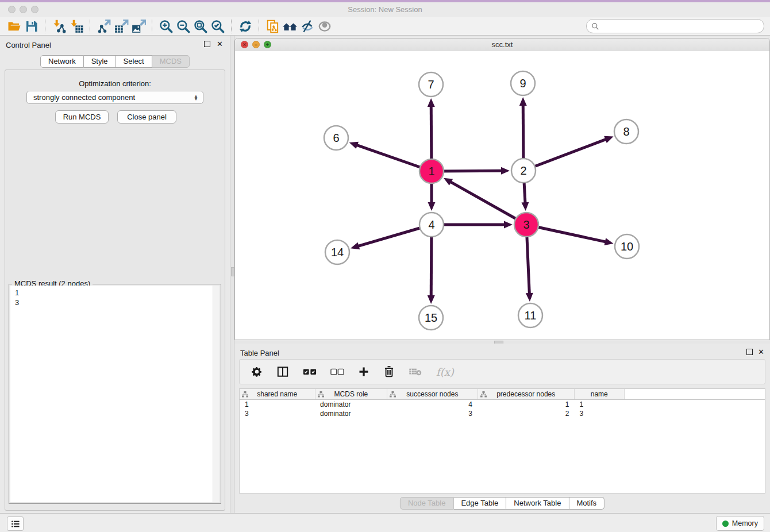 This screenshot has height=532, width=770. Describe the element at coordinates (138, 26) in the screenshot. I see `export-image-icon` at that location.